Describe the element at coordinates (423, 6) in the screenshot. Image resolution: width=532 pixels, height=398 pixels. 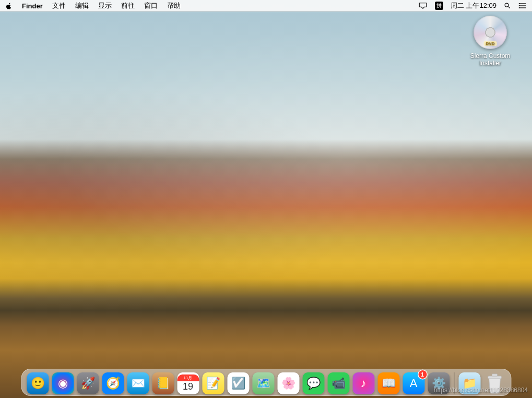
I see `airplay-icon` at that location.